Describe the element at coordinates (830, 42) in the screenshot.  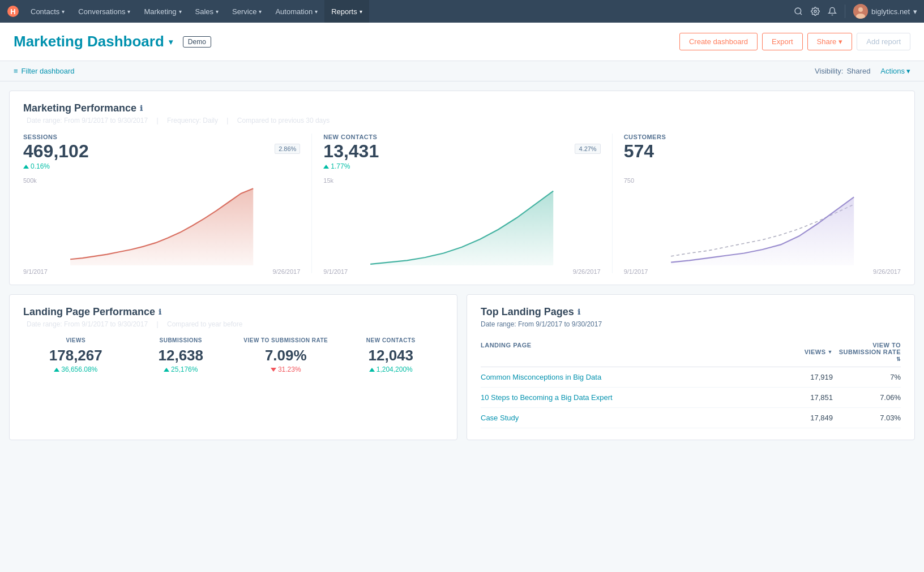
I see `share-button: Share ▾` at that location.